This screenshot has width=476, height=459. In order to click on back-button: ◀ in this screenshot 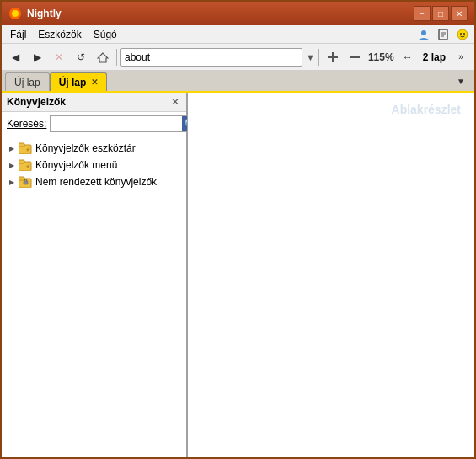, I will do `click(15, 57)`.